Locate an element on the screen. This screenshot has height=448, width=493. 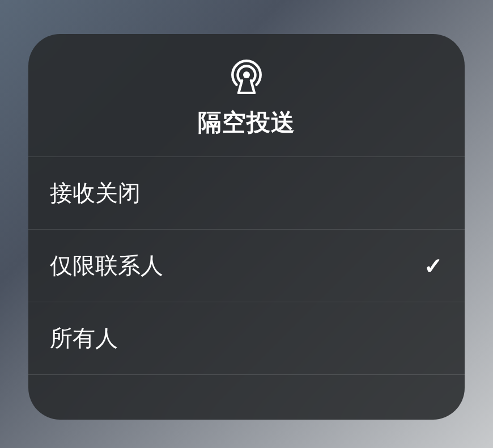
airdrop-icon is located at coordinates (246, 75).